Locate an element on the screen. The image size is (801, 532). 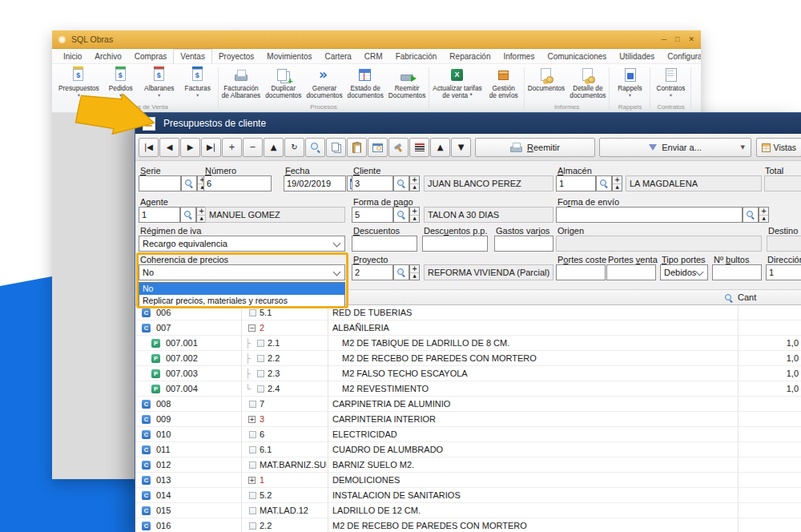
proyecto-input is located at coordinates (372, 272).